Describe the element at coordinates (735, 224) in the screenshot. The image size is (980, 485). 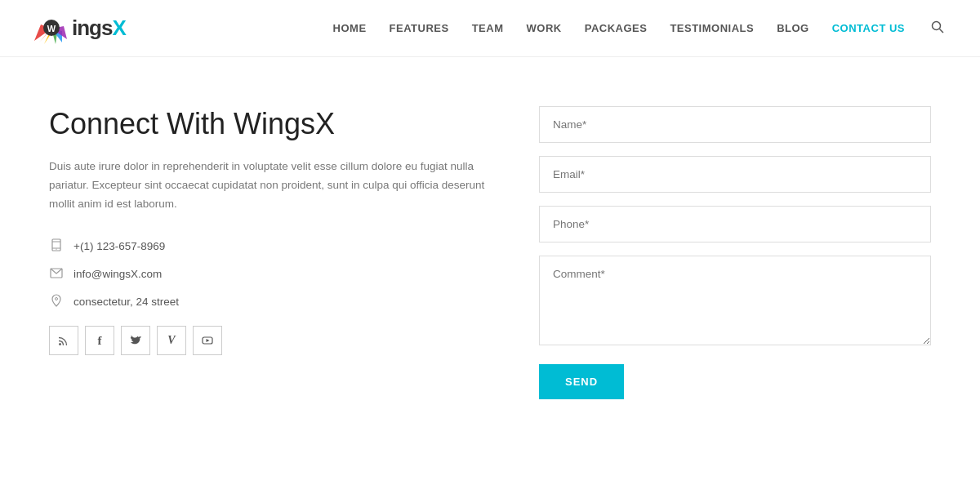
I see `phone-field-wrapper` at that location.